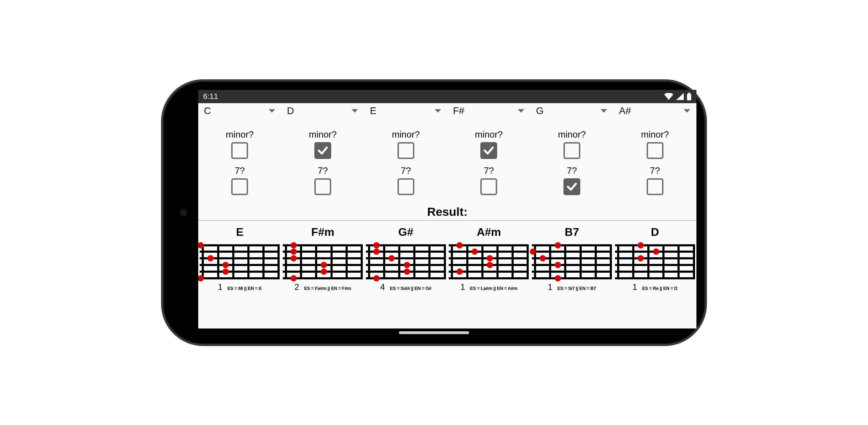  I want to click on chord-footer-2: 4ES = Sol# || EN = G#, so click(406, 287).